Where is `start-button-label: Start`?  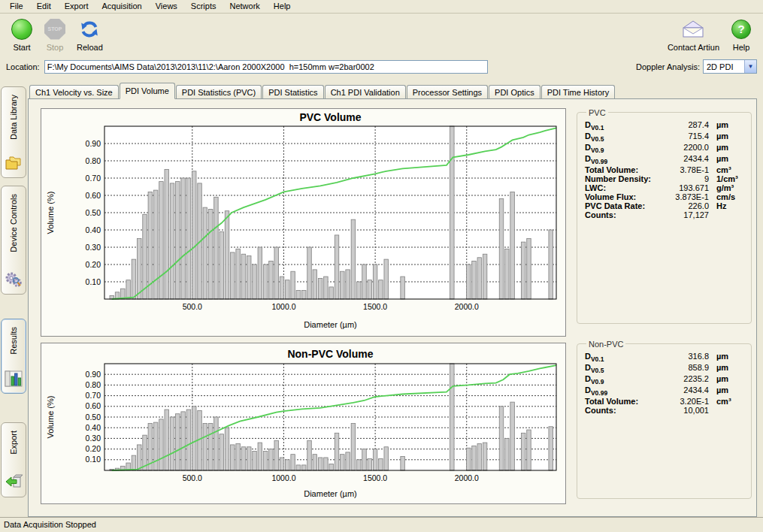 start-button-label: Start is located at coordinates (21, 47).